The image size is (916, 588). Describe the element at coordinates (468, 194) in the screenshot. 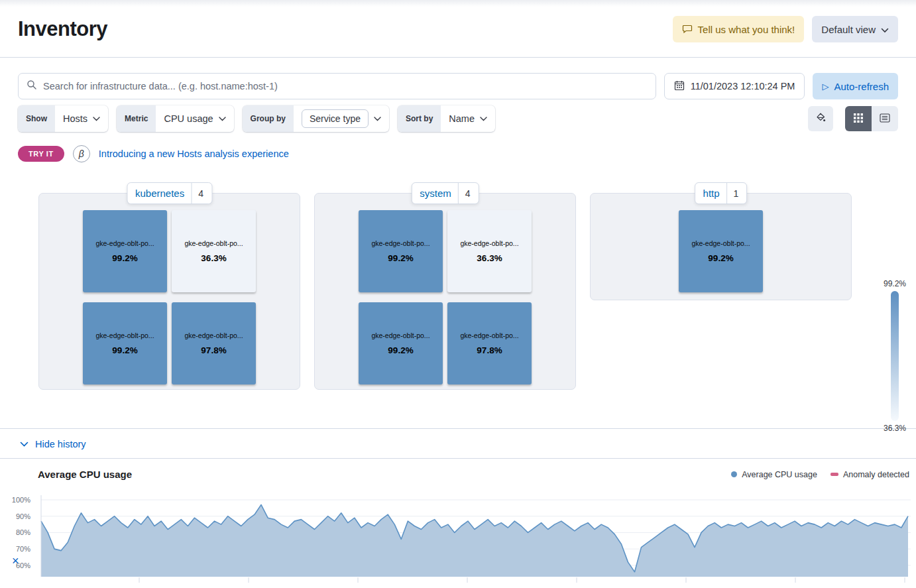

I see `group-count: 4` at that location.